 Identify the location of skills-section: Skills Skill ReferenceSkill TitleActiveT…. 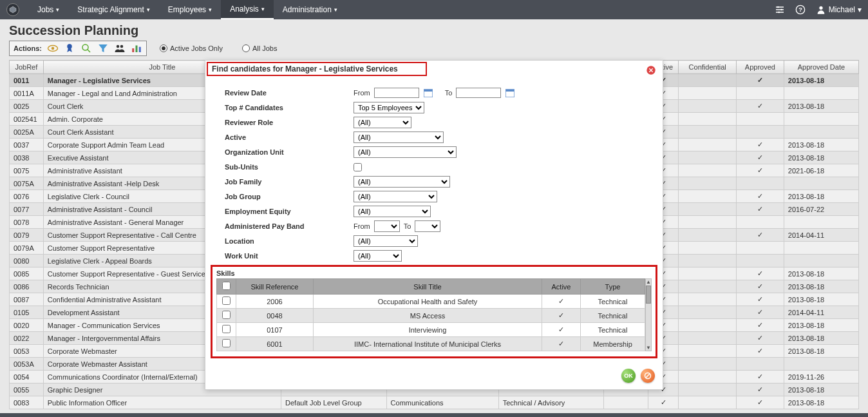
(434, 312).